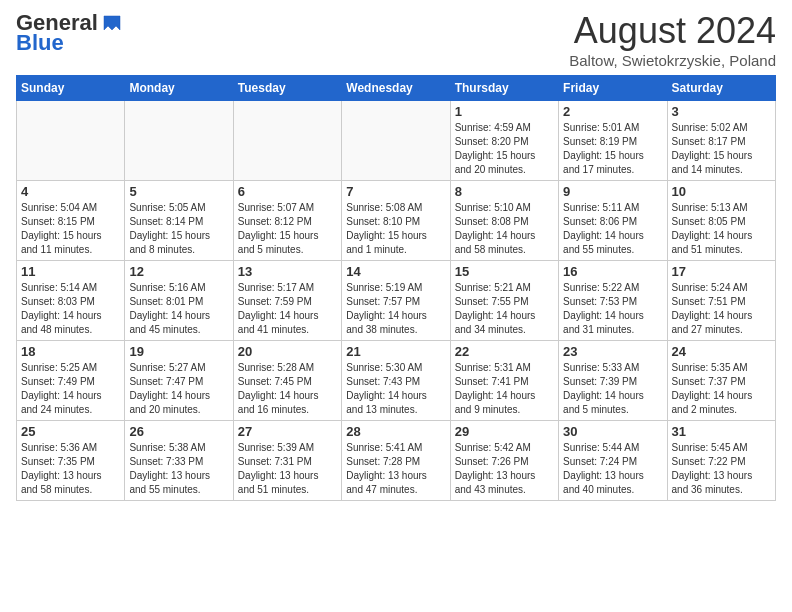  I want to click on day-info: Sunrise: 5:42 AM Sunset: 7:26 PM Dayligh…, so click(504, 469).